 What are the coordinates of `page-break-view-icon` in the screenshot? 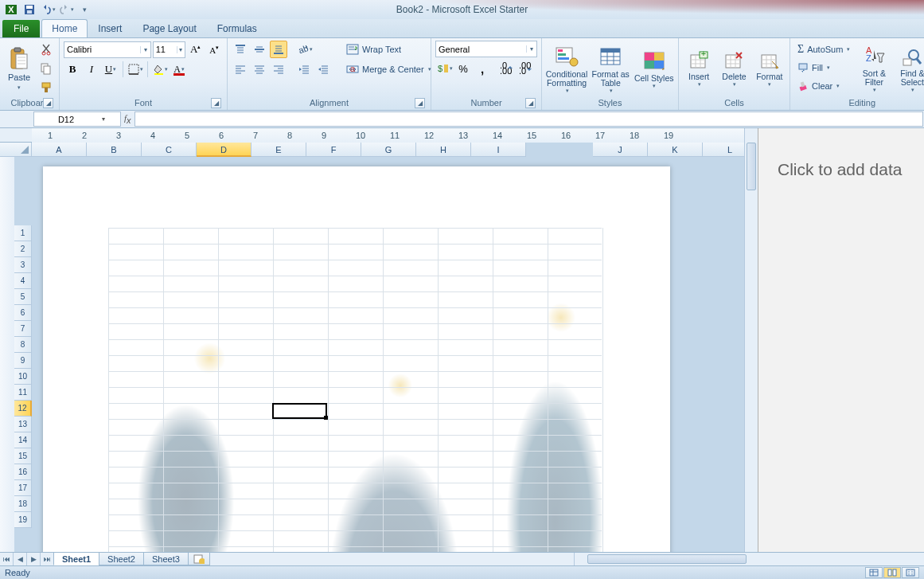 It's located at (910, 573).